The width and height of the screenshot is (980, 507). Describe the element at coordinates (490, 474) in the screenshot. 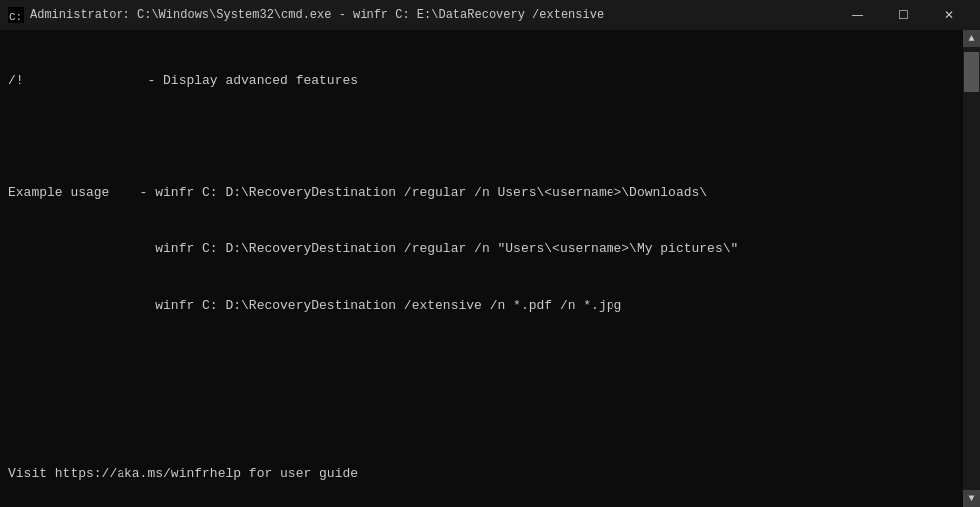

I see `line-visit: Visit https://aka.ms/winfrhelp for user …` at that location.